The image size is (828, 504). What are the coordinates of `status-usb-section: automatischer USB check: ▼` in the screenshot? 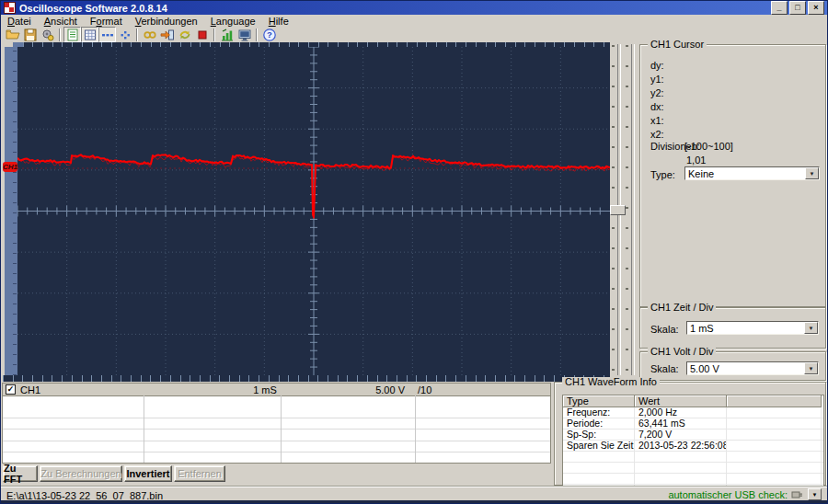 It's located at (745, 495).